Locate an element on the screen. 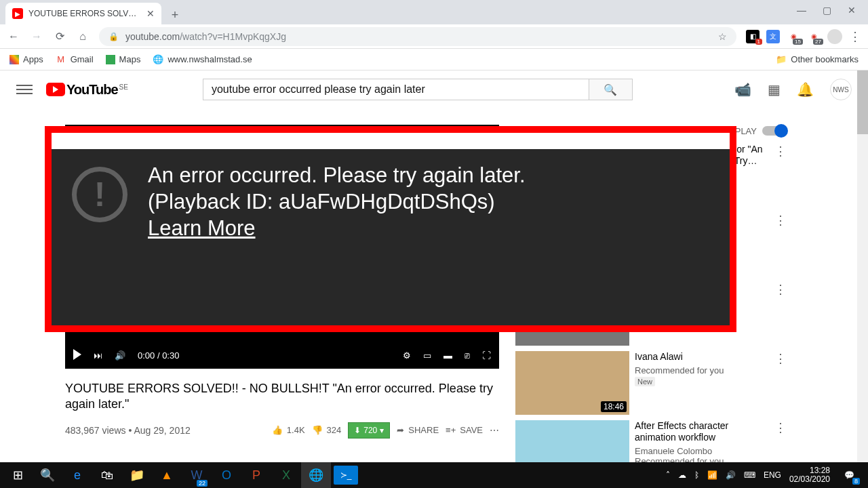  scroll-thumb is located at coordinates (863, 102).